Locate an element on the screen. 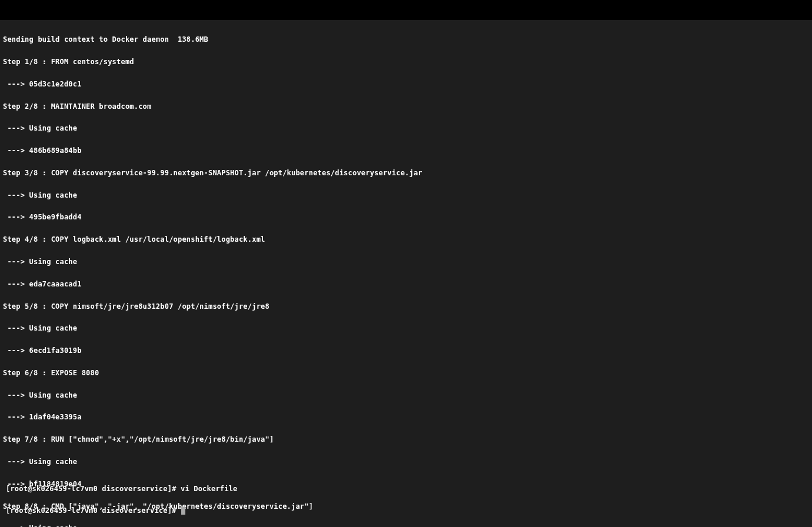  terminal-bottom: [root@sk026459-lc7vm0 discoverservice]# … is located at coordinates (406, 496).